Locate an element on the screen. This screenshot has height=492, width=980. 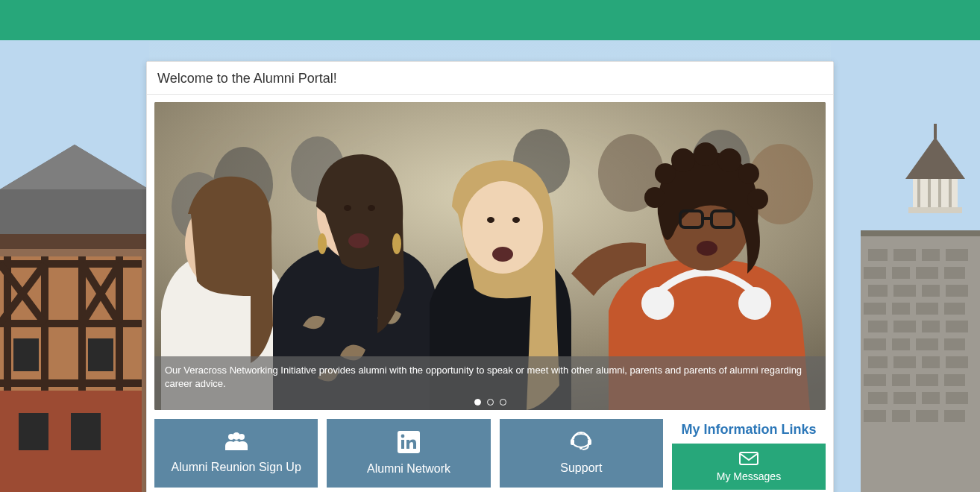
tile-label: Alumni Network is located at coordinates (409, 469).